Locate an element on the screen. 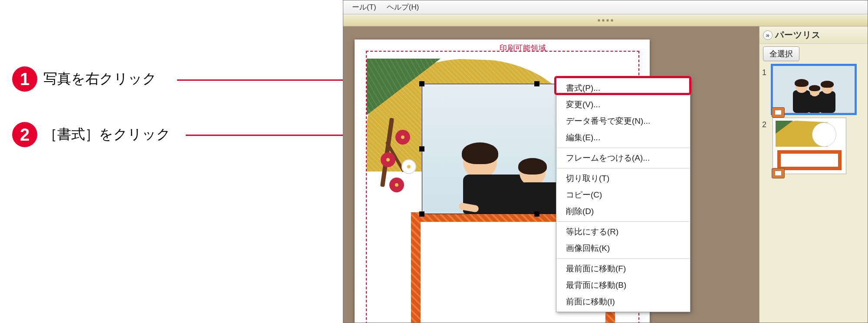 Image resolution: width=868 pixels, height=323 pixels. context-menu: 書式(P)... 変更(V)... データ番号で変更(N)... 編集(E)..… is located at coordinates (623, 195).